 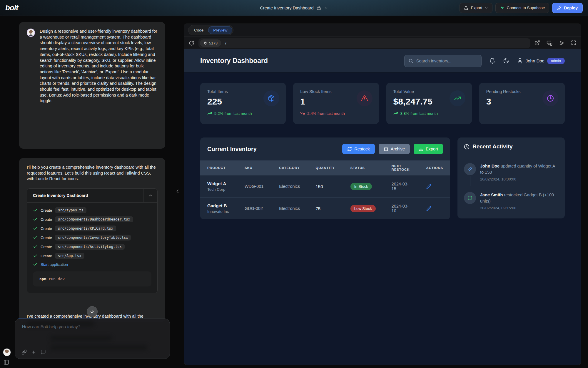 I want to click on product-name: Widget A, so click(x=219, y=184).